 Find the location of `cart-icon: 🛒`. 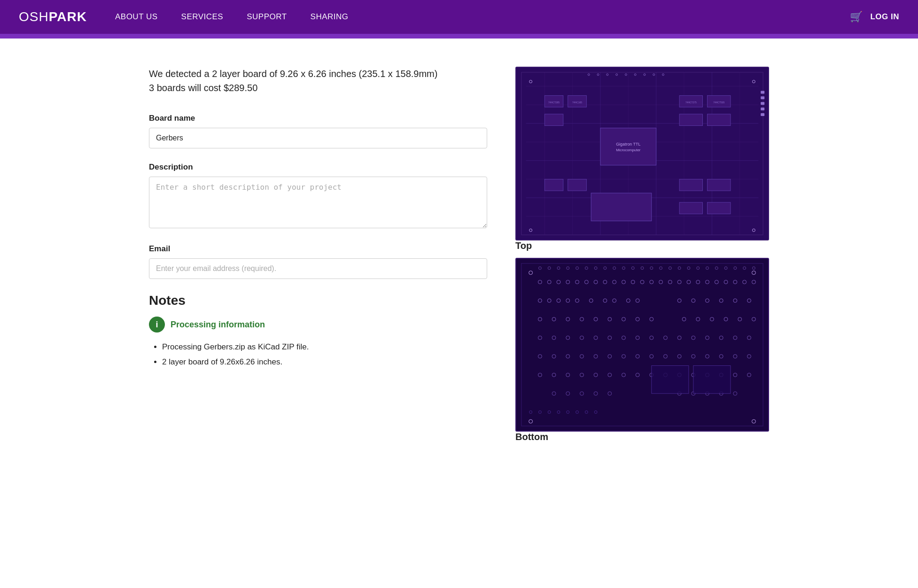

cart-icon: 🛒 is located at coordinates (856, 17).